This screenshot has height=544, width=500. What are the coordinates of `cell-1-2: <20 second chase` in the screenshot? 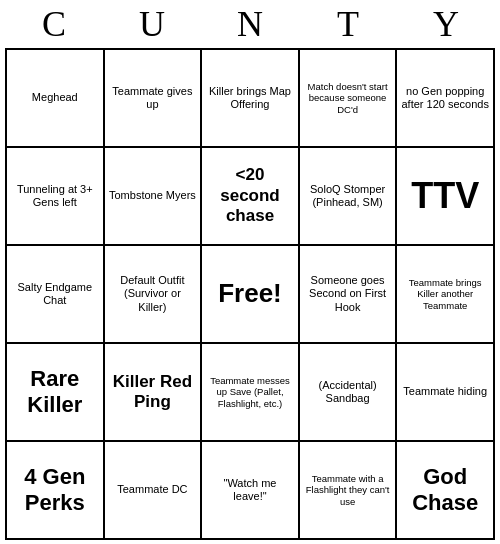 It's located at (251, 197).